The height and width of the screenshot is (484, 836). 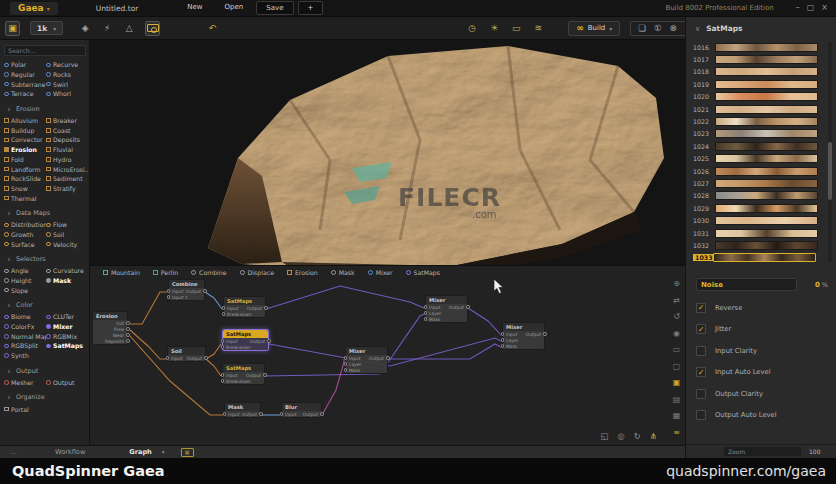 I want to click on noise-field: Noise, so click(x=746, y=284).